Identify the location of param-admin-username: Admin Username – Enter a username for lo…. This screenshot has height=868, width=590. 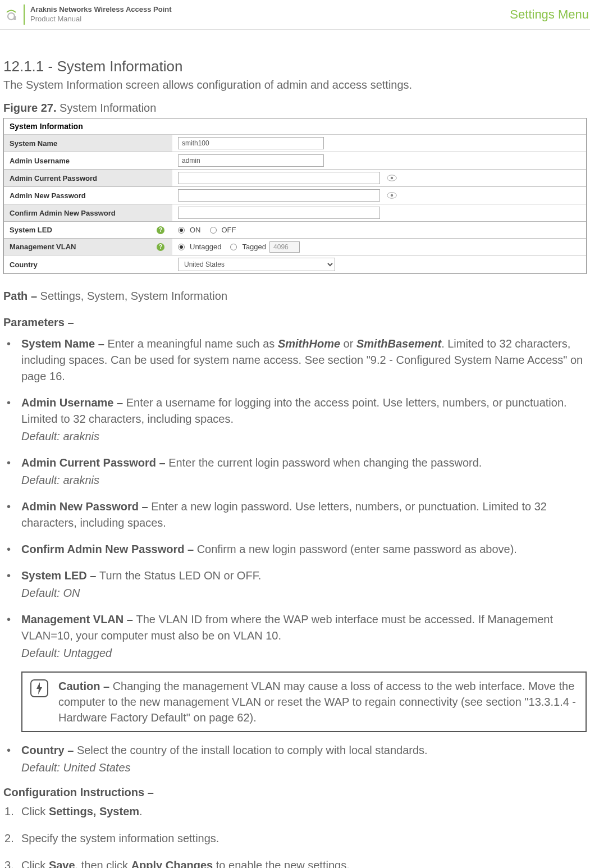
(295, 420).